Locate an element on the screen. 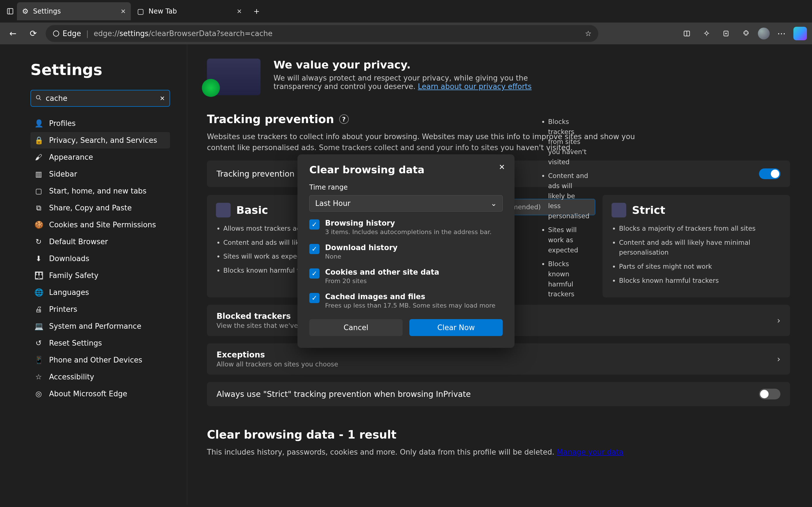 The height and width of the screenshot is (507, 812). clear-option: ✓Browsing history3 items. Includes autoc… is located at coordinates (406, 227).